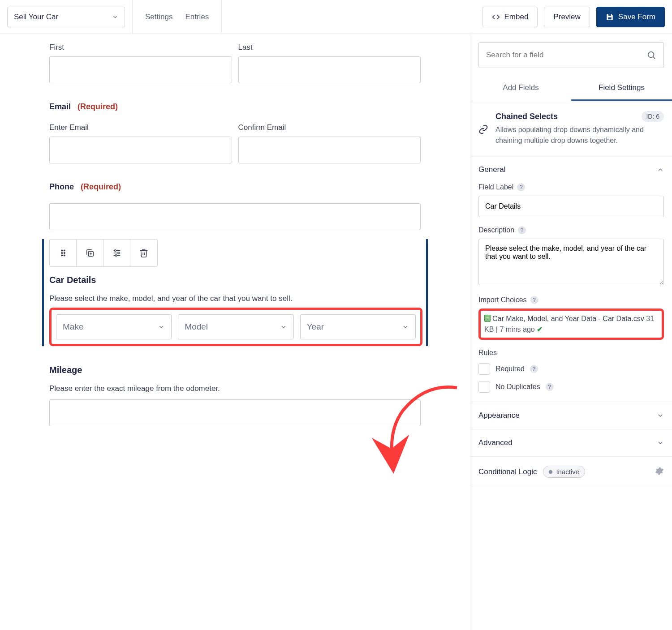  I want to click on settings-button, so click(117, 253).